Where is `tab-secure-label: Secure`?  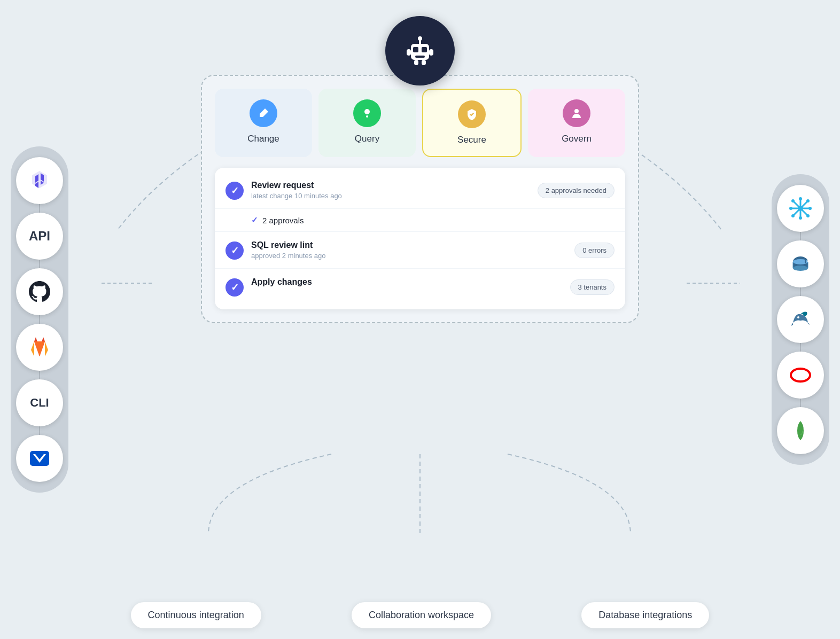 tab-secure-label: Secure is located at coordinates (472, 140).